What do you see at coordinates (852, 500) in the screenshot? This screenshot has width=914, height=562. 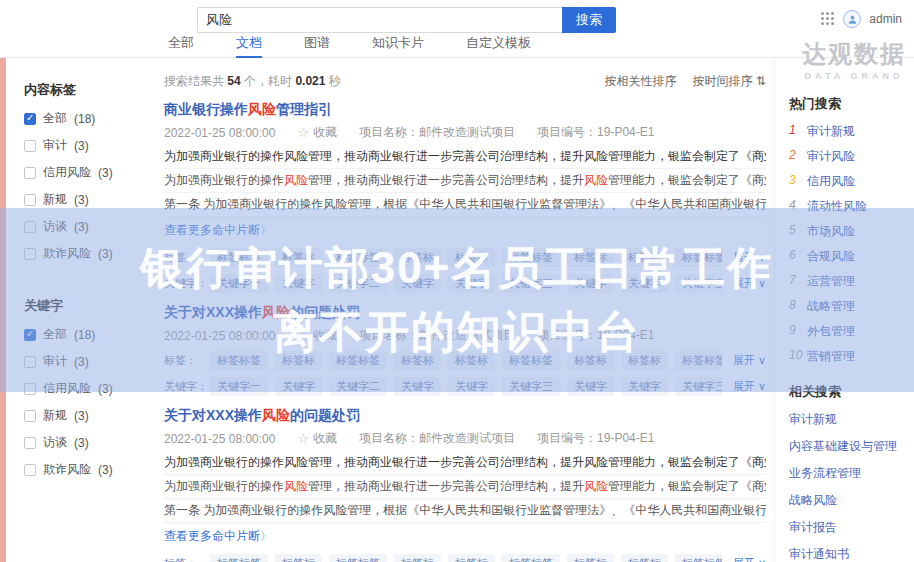 I see `related-search-item: 战略风险` at bounding box center [852, 500].